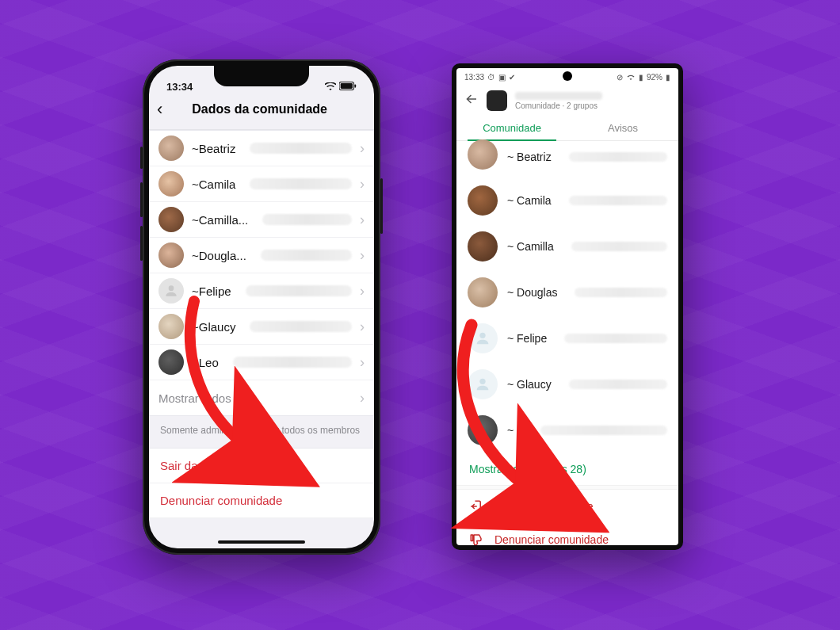 The height and width of the screenshot is (630, 840). Describe the element at coordinates (502, 78) in the screenshot. I see `app-icon: ▣` at that location.